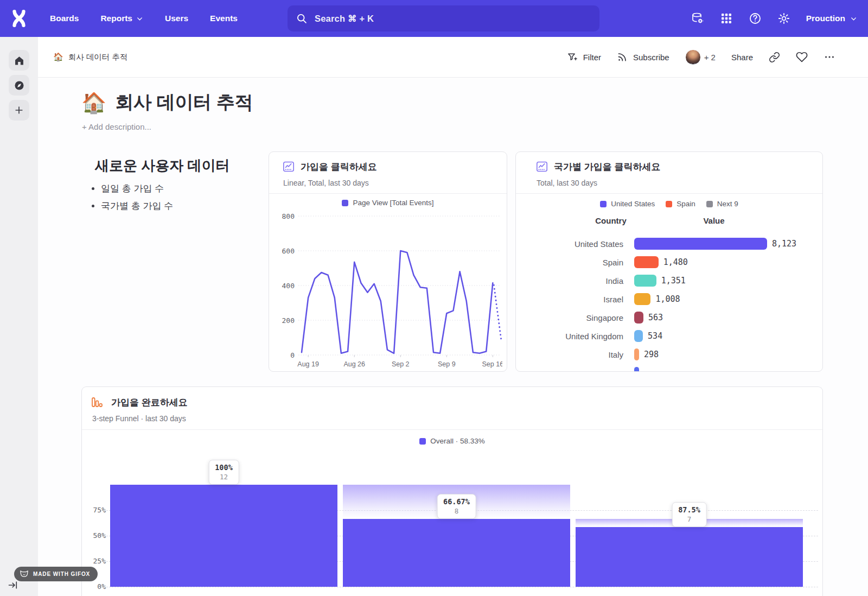 The width and height of the screenshot is (868, 596). I want to click on arrow-to-bar-icon, so click(13, 585).